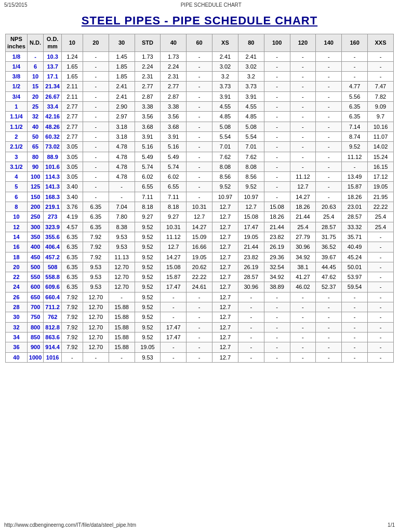 The width and height of the screenshot is (399, 532). I want to click on table-cell: 1.24, so click(72, 56).